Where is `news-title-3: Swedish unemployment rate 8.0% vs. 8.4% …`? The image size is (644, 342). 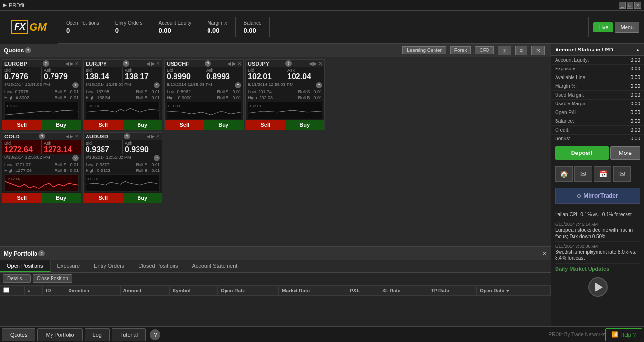
news-title-3: Swedish unemployment rate 8.0% vs. 8.4% … is located at coordinates (598, 255).